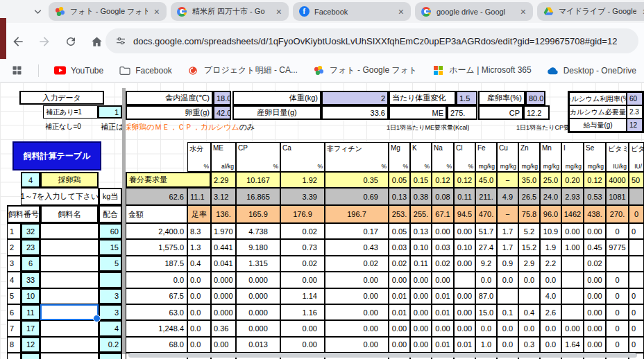 The image size is (644, 359). I want to click on sufficiency-value: 1462, so click(573, 214).